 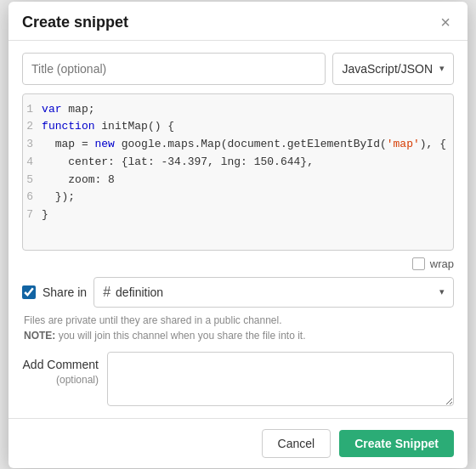 What do you see at coordinates (388, 69) in the screenshot?
I see `language-label: JavaScript/JSON` at bounding box center [388, 69].